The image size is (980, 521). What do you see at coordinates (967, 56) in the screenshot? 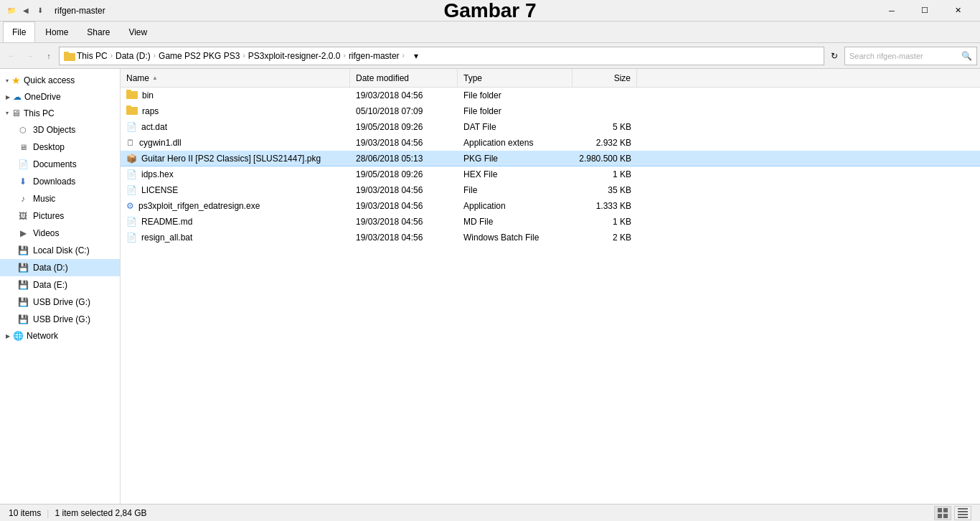
I see `search-icon: 🔍` at bounding box center [967, 56].